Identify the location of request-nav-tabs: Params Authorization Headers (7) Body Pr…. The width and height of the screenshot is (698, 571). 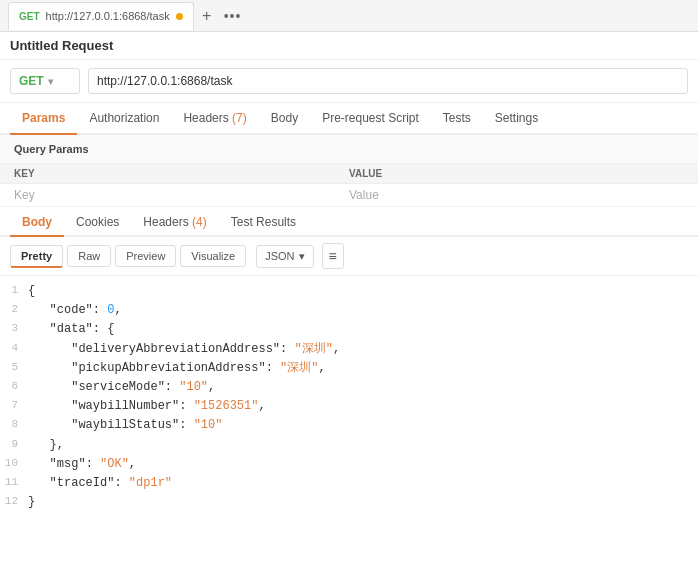
(349, 119).